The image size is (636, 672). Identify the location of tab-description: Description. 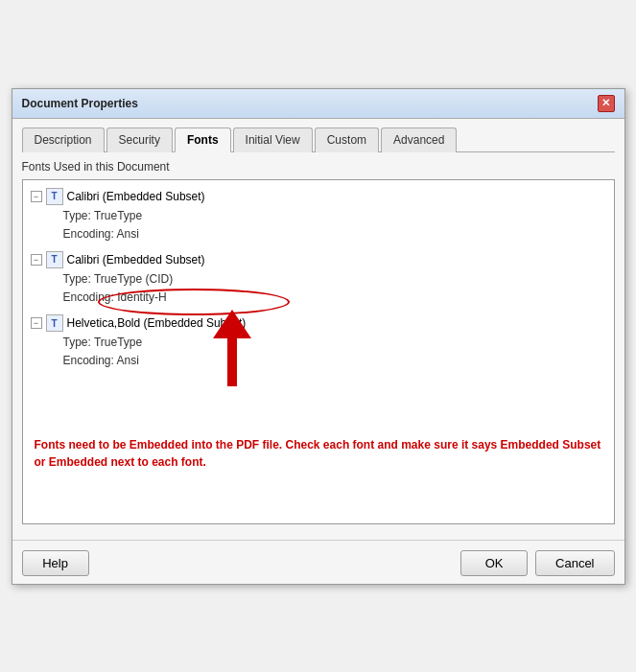
(63, 140).